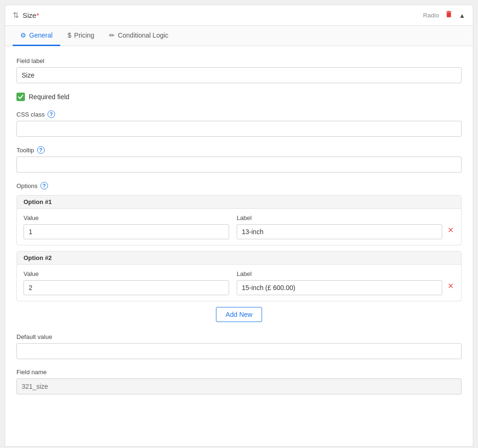 This screenshot has height=448, width=478. What do you see at coordinates (239, 124) in the screenshot?
I see `css-class-group: CSS class ?` at bounding box center [239, 124].